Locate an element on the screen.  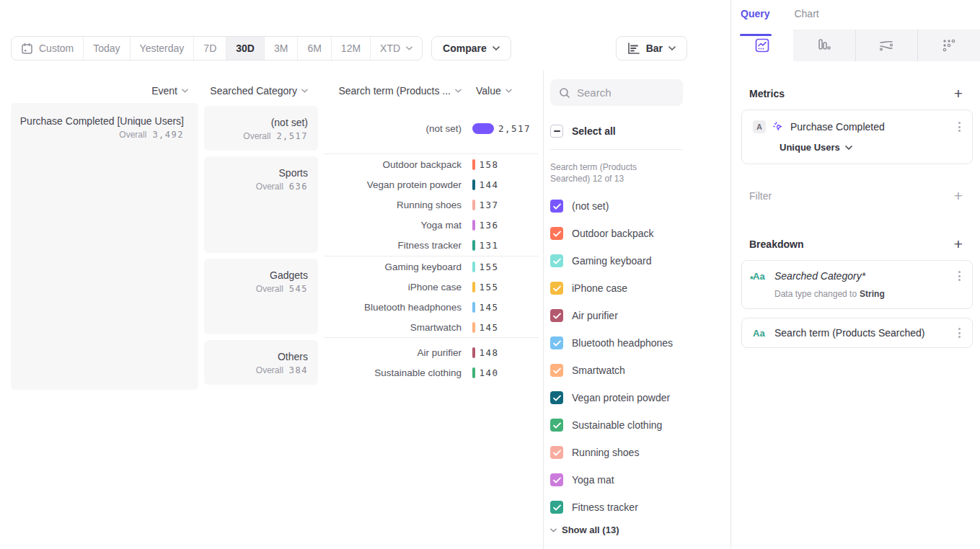
column-header-term: Search term (Products ... is located at coordinates (392, 91).